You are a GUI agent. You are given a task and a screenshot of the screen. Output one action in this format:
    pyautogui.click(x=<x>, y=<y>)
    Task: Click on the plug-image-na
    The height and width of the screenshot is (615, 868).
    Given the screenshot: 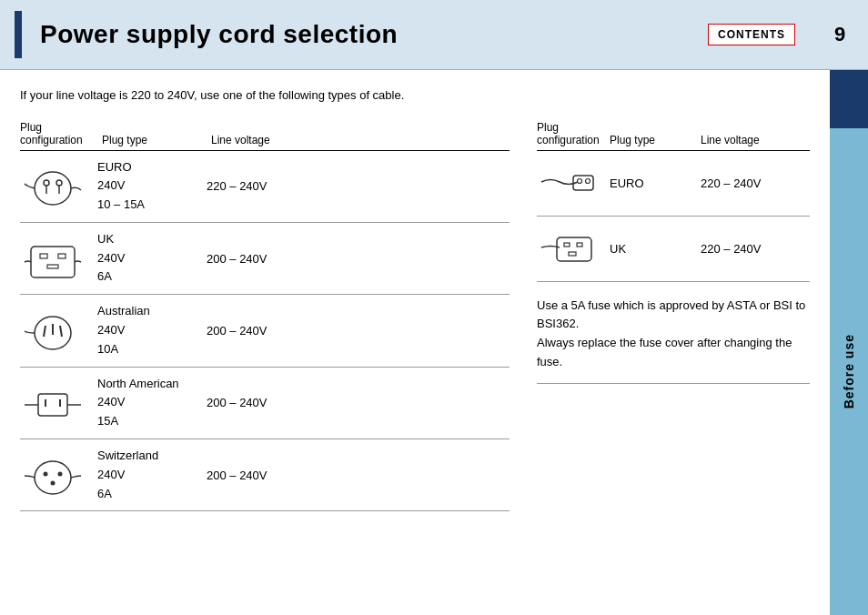 What is the action you would take?
    pyautogui.click(x=58, y=402)
    